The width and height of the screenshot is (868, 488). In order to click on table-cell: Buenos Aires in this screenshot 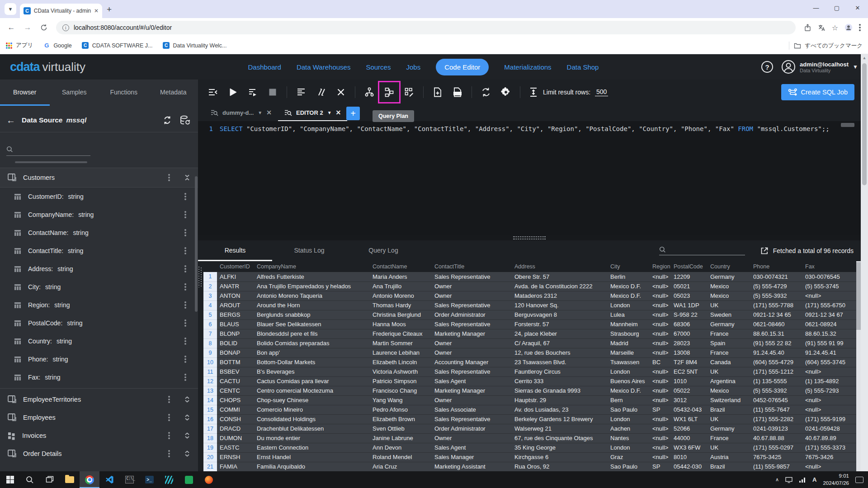, I will do `click(628, 381)`.